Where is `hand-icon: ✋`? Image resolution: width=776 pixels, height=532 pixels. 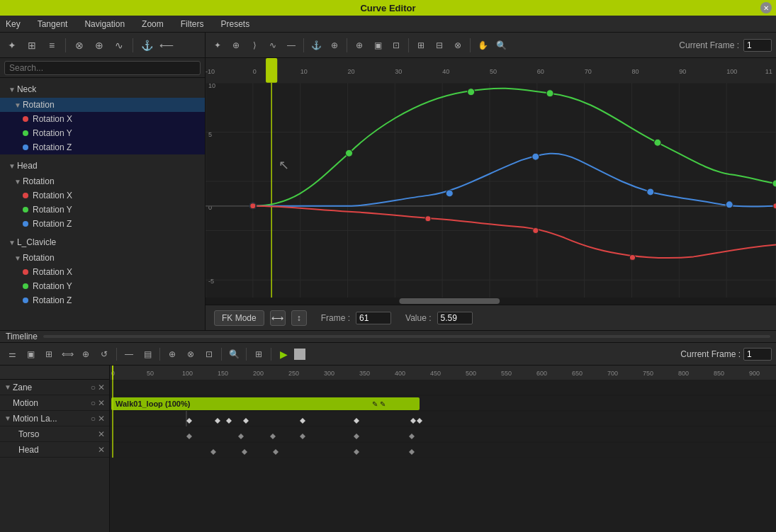
hand-icon: ✋ is located at coordinates (483, 45).